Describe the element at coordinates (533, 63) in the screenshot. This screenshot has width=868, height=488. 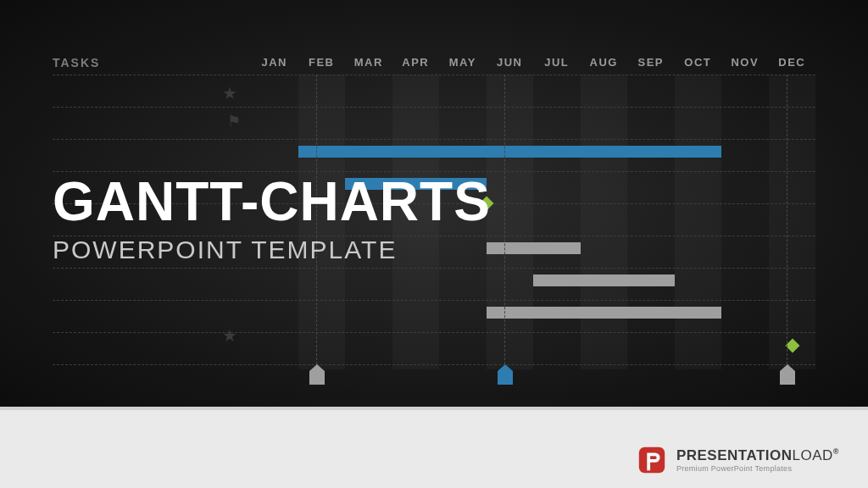
I see `month-header: JAN FEB MAR APR MAY JUN JUL AUG SEP OCT …` at that location.